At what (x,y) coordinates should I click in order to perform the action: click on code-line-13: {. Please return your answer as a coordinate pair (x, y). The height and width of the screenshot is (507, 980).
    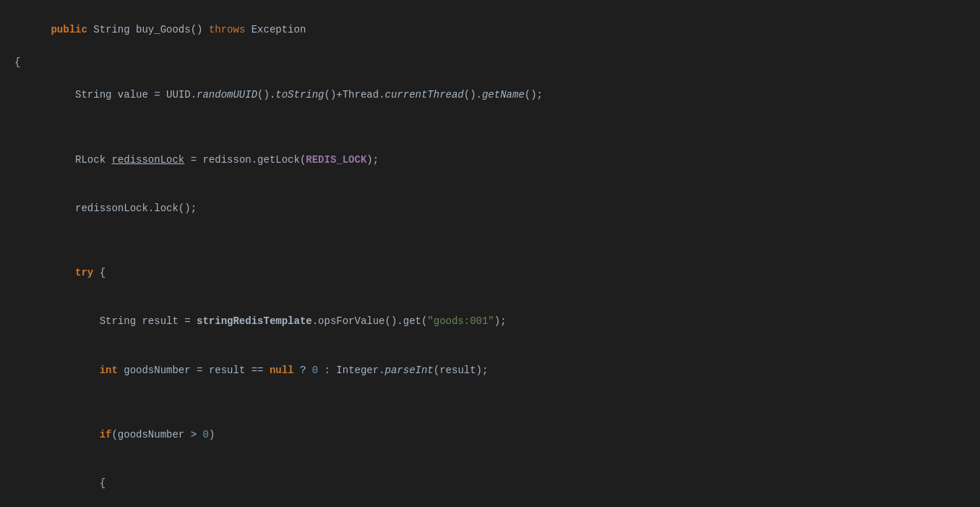
    Looking at the image, I should click on (490, 483).